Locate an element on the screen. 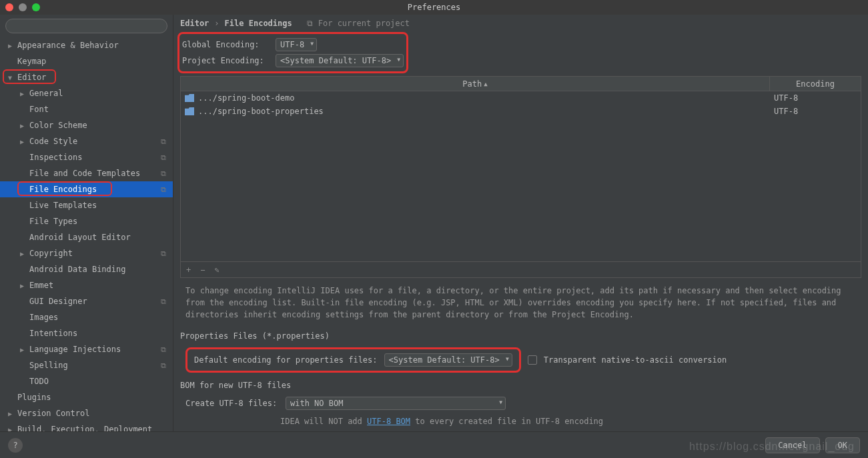 The image size is (868, 458). sidebar-item-label: File and Code Templates is located at coordinates (85, 173).